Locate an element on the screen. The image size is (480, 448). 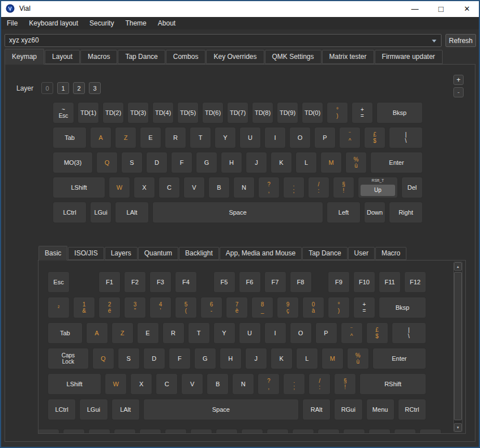
key-menu: Menu is located at coordinates (380, 409).